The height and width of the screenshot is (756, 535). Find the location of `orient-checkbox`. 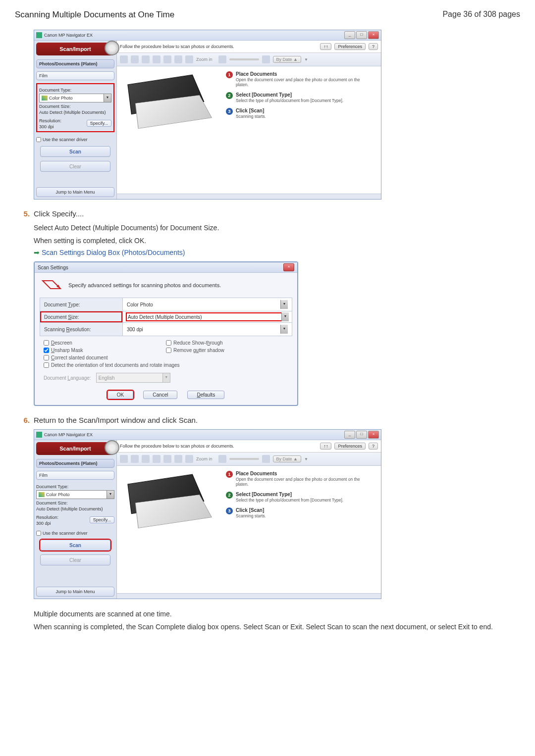

orient-checkbox is located at coordinates (47, 365).